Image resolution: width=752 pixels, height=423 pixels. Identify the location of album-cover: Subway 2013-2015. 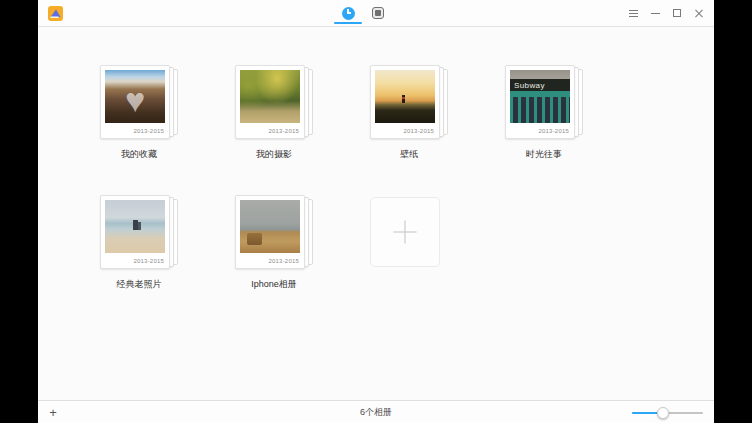
(540, 102).